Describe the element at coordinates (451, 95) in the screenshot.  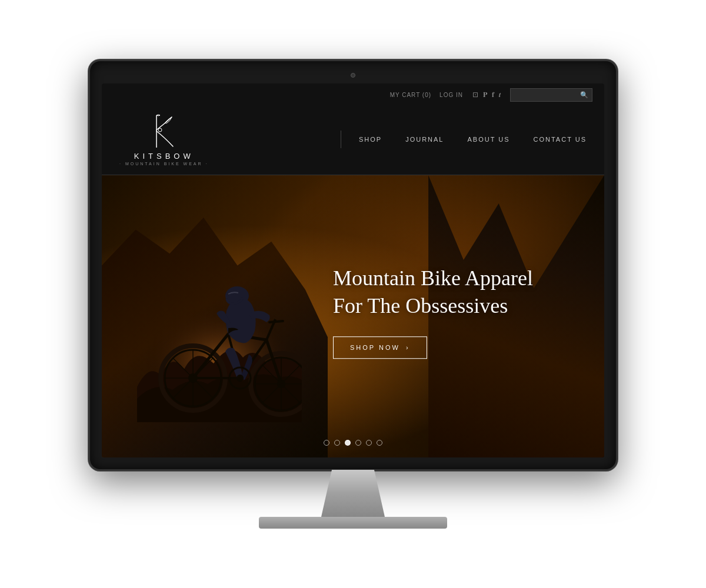
I see `login-link: LOG IN` at that location.